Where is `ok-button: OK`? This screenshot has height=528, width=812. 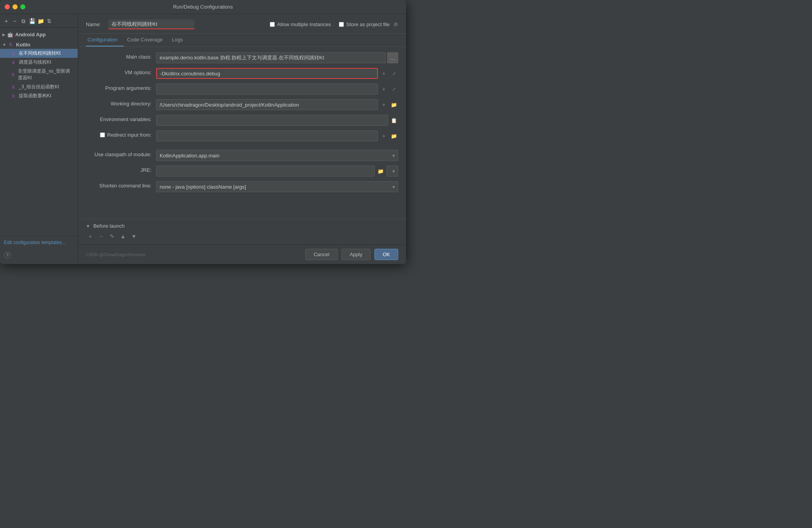
ok-button: OK is located at coordinates (386, 255).